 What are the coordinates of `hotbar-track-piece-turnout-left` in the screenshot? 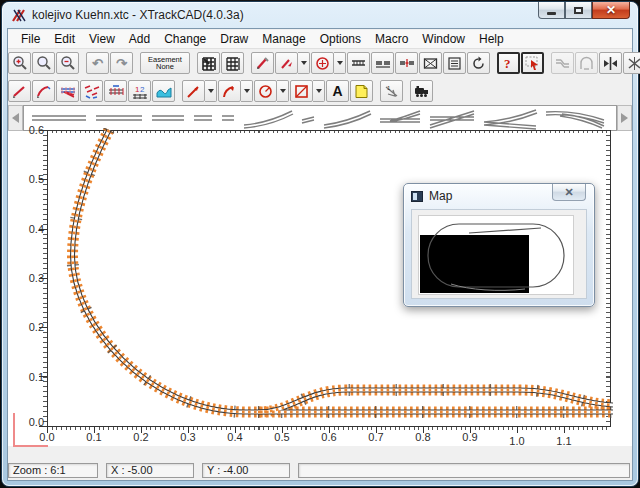 It's located at (400, 118).